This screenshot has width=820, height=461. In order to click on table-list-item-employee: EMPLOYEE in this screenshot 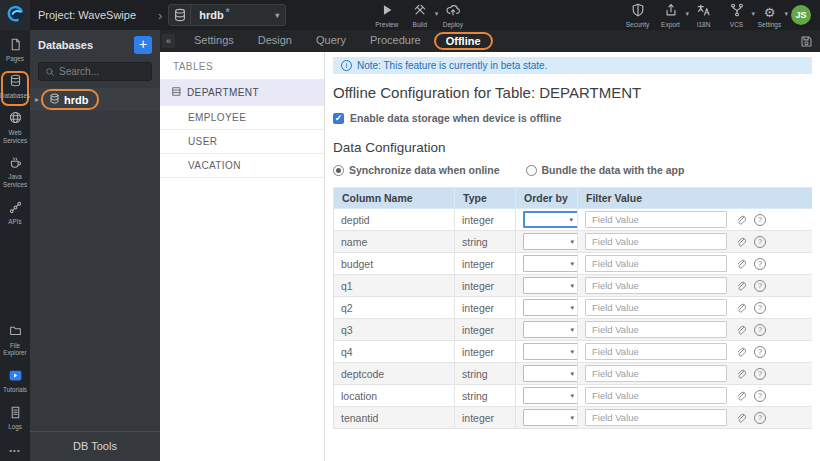, I will do `click(242, 118)`.